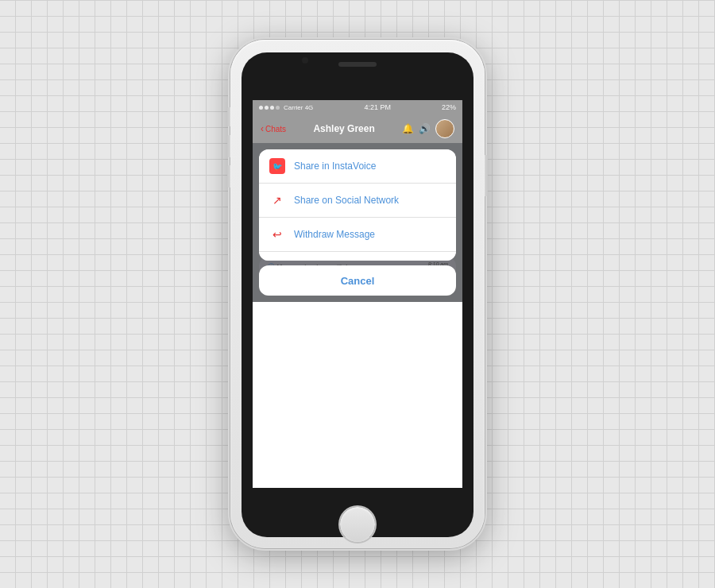  Describe the element at coordinates (277, 166) in the screenshot. I see `instavoice-icon: 🐦` at that location.